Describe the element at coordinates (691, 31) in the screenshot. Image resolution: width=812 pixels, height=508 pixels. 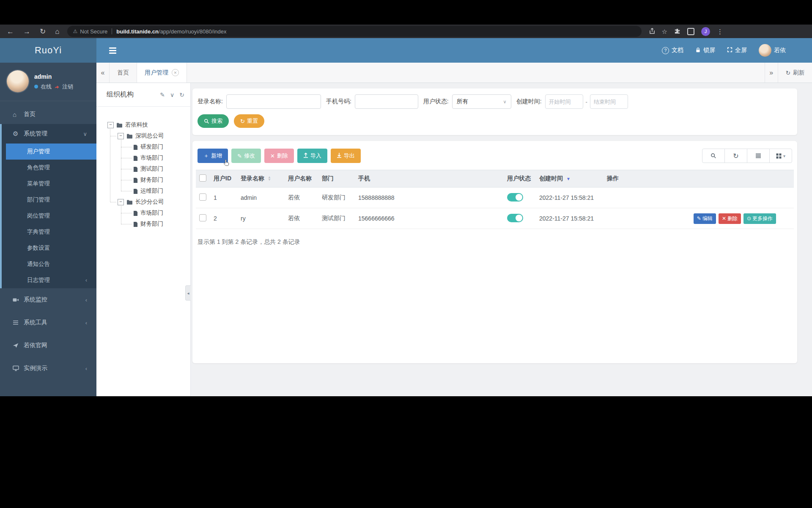
I see `tab-group-icon` at that location.